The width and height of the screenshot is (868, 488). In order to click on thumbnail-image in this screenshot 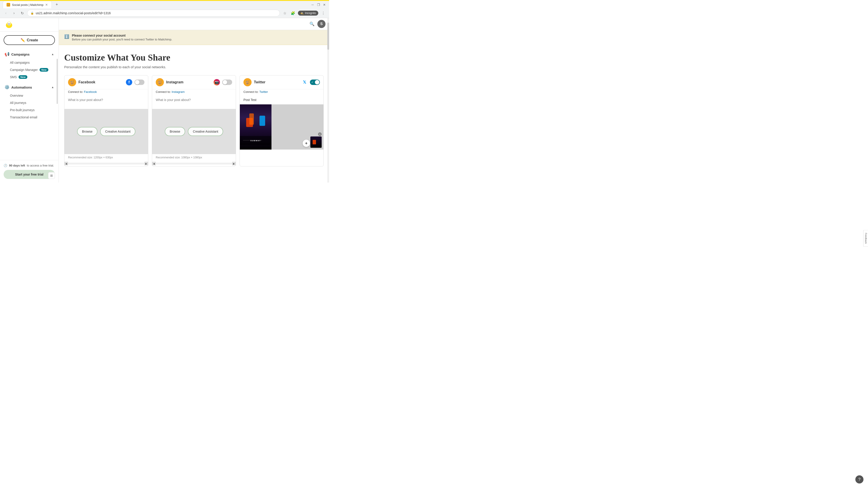, I will do `click(316, 142)`.